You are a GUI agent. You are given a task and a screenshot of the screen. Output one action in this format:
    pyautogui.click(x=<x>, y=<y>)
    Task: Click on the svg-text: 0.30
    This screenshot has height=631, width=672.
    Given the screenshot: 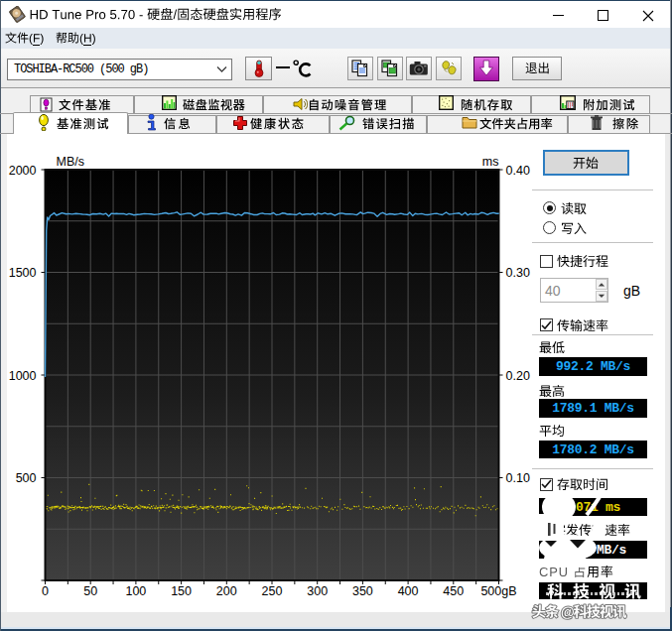 What is the action you would take?
    pyautogui.click(x=518, y=273)
    